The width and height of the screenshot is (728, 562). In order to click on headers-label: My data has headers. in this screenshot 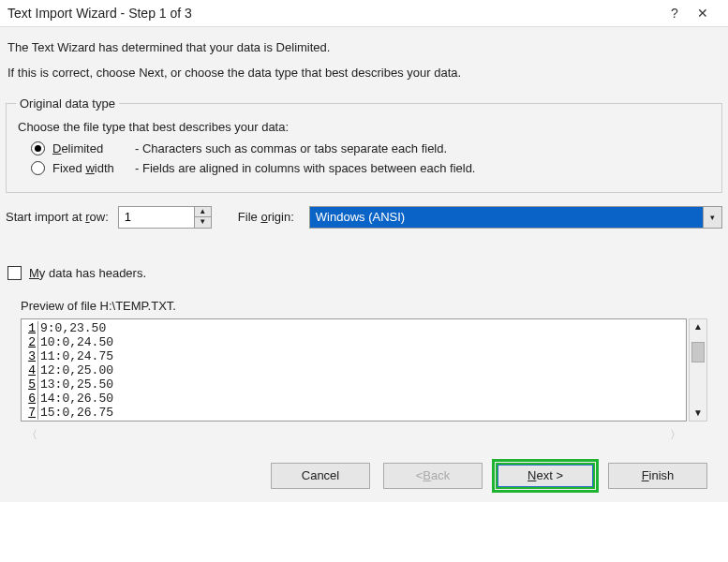, I will do `click(88, 274)`.